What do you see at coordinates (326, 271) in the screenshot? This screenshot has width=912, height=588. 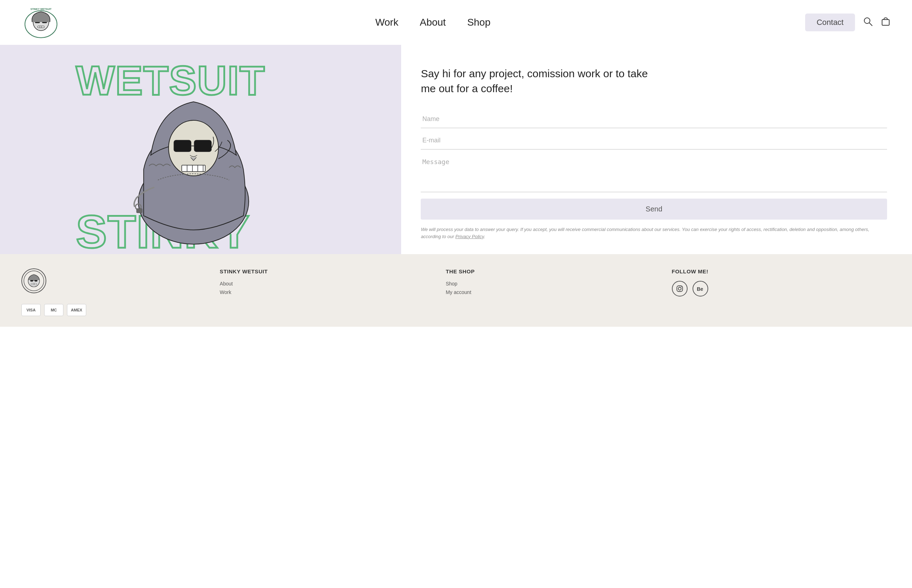 I see `footer-stinky-title: STINKY WETSUIT` at bounding box center [326, 271].